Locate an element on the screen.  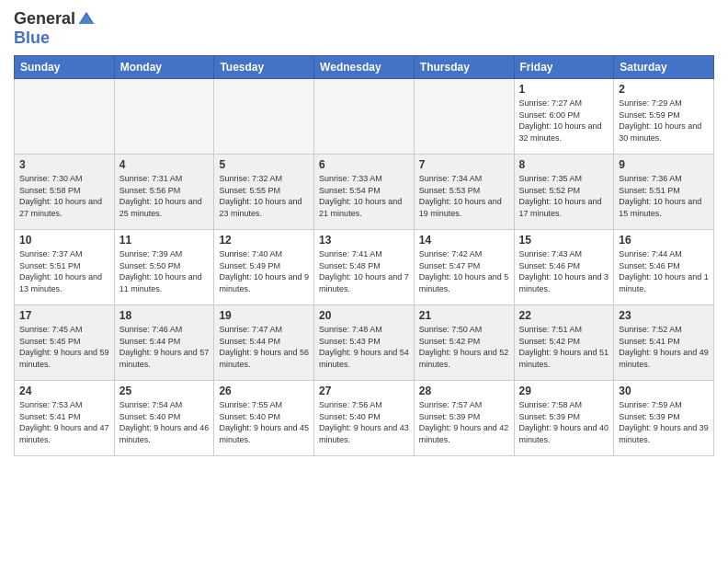
day-number: 17 is located at coordinates (64, 316).